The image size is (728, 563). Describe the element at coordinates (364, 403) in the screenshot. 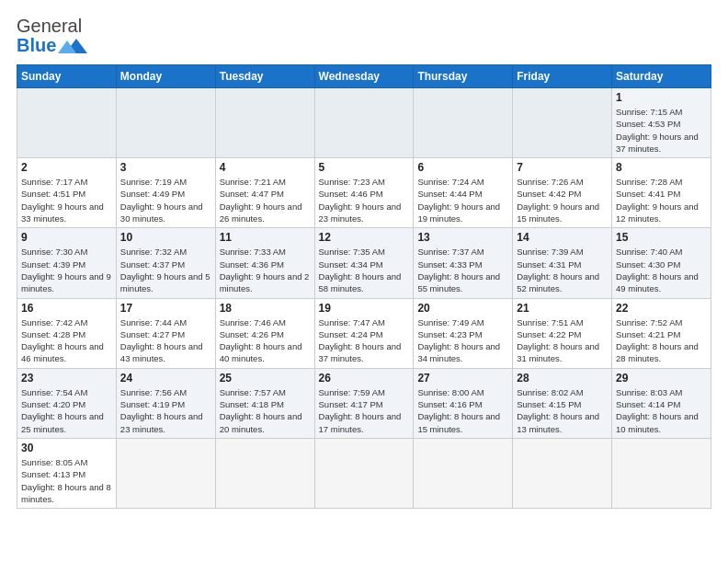

I see `calendar-week-row: 23Sunrise: 7:54 AM Sunset: 4:20 PM Dayli…` at that location.